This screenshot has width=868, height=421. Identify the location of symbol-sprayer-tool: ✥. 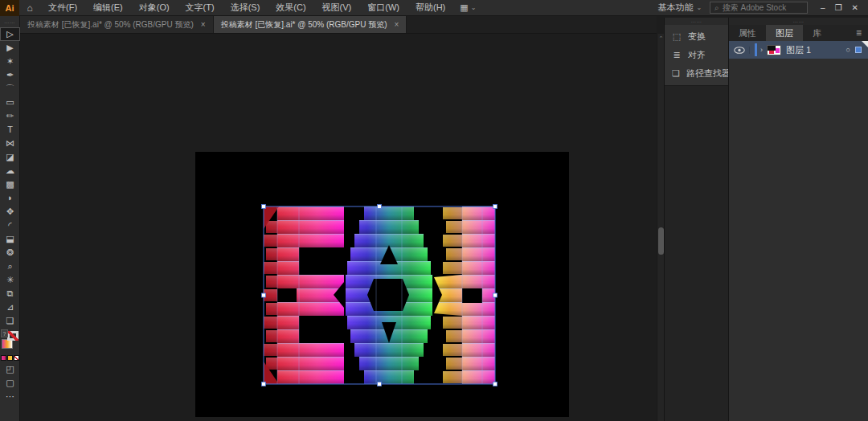
(10, 212).